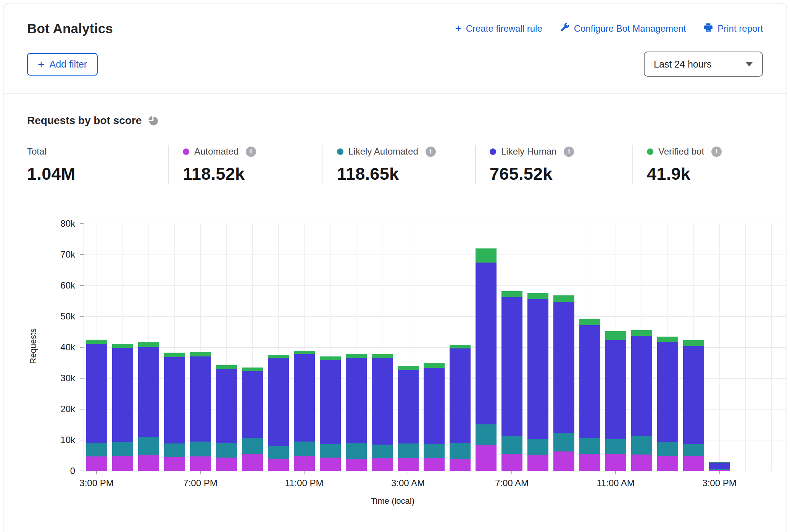 The image size is (790, 532). I want to click on legend-dot, so click(186, 152).